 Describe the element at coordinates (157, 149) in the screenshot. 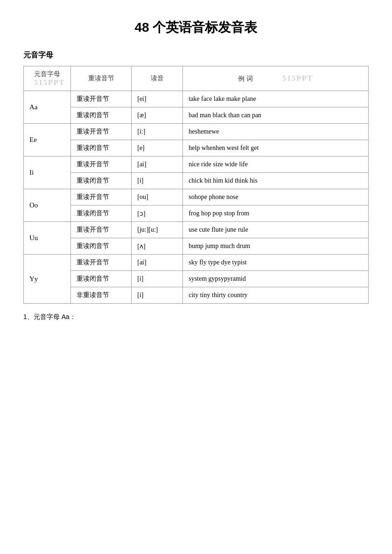

I see `phonetic-cell: [e]` at that location.